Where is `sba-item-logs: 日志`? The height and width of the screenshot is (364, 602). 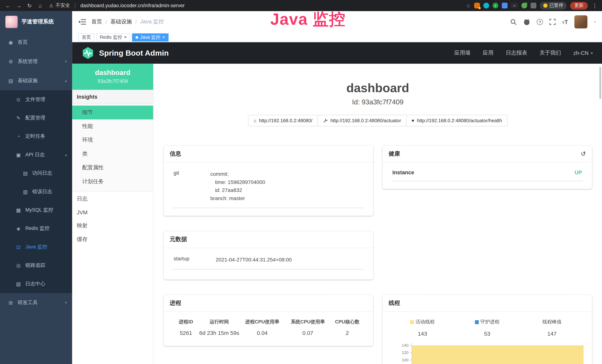
sba-item-logs: 日志 is located at coordinates (113, 199).